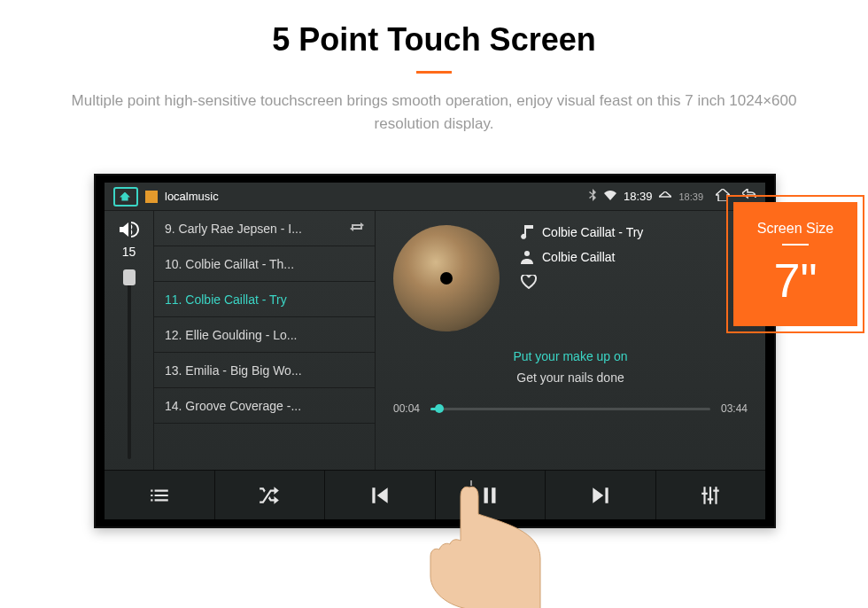 The height and width of the screenshot is (608, 868). Describe the element at coordinates (527, 232) in the screenshot. I see `music-note-icon` at that location.